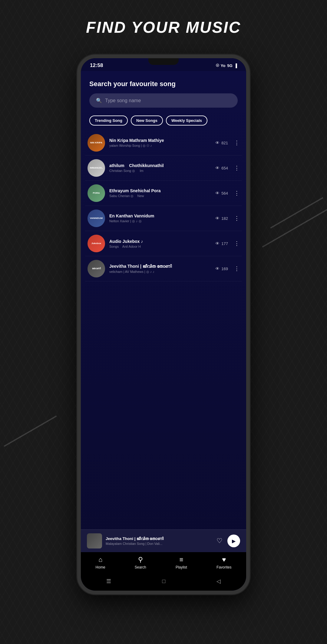 This screenshot has height=644, width=327. Describe the element at coordinates (159, 544) in the screenshot. I see `now-playing-subtitle: Malayalam Christian Song | Don Vali...` at that location.